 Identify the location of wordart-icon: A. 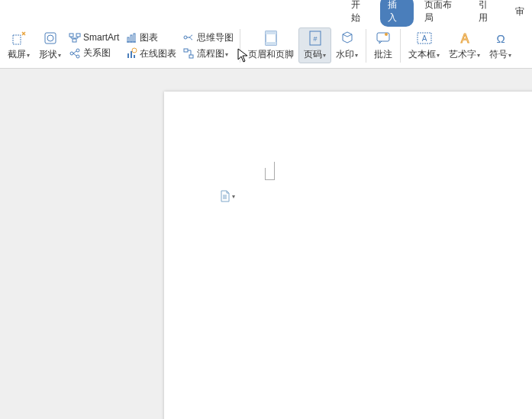
(465, 38).